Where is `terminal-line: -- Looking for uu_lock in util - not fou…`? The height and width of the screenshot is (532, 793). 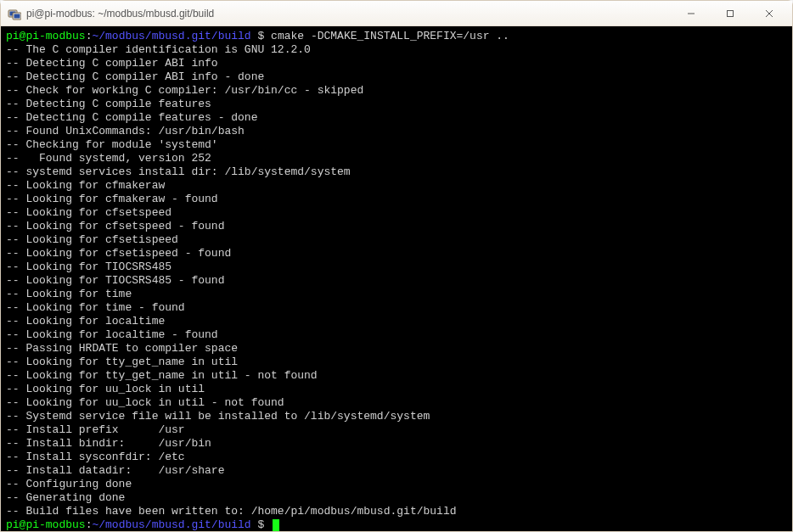
terminal-line: -- Looking for uu_lock in util - not fou… is located at coordinates (396, 403).